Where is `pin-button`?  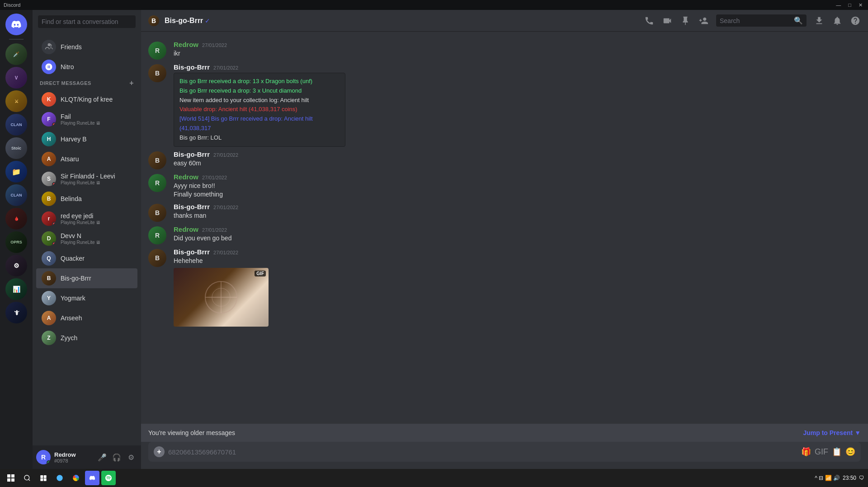 pin-button is located at coordinates (685, 21).